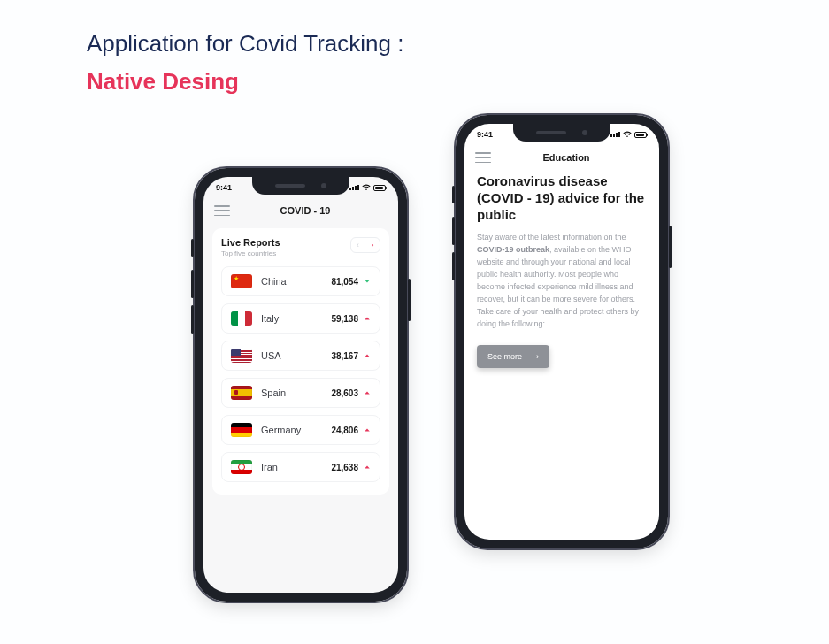 The height and width of the screenshot is (644, 829). What do you see at coordinates (538, 356) in the screenshot?
I see `chevron-right-icon: ›` at bounding box center [538, 356].